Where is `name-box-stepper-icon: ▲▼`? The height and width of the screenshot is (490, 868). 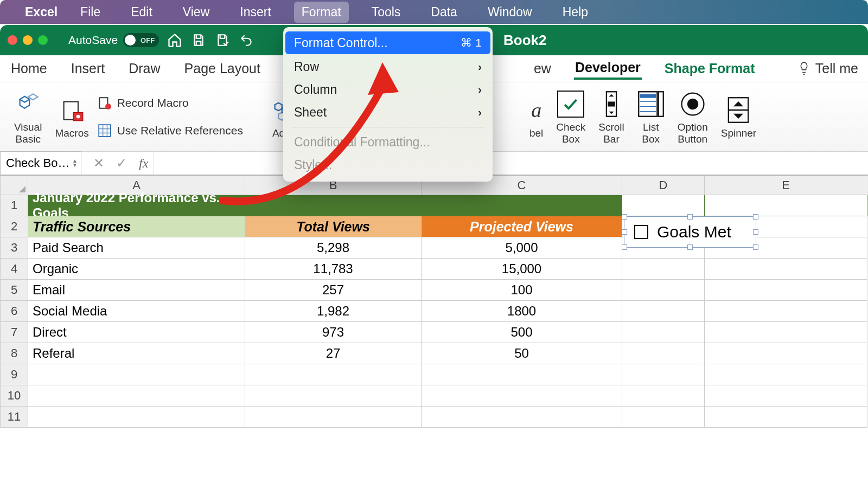 name-box-stepper-icon: ▲▼ is located at coordinates (75, 163).